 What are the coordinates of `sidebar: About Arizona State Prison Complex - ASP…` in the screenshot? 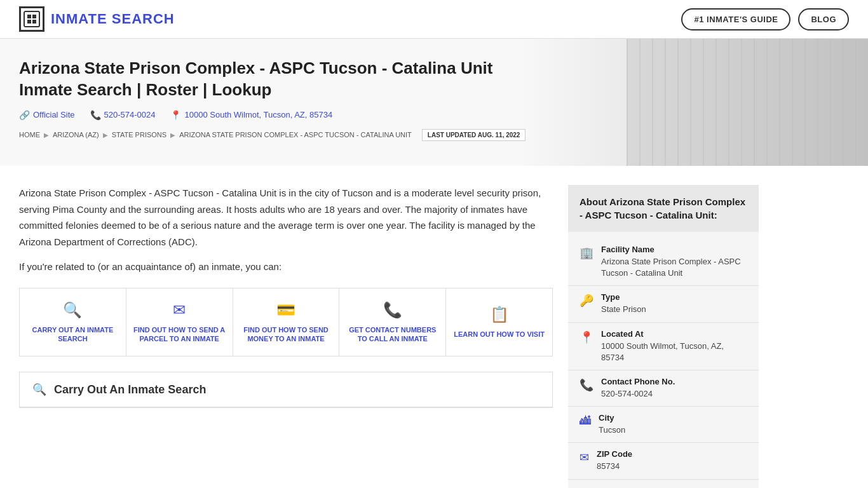 It's located at (663, 337).